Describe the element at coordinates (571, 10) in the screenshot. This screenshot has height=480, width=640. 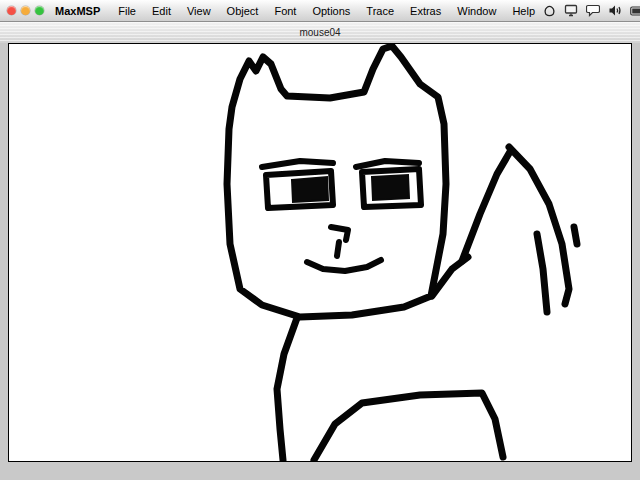
I see `displays-icon` at that location.